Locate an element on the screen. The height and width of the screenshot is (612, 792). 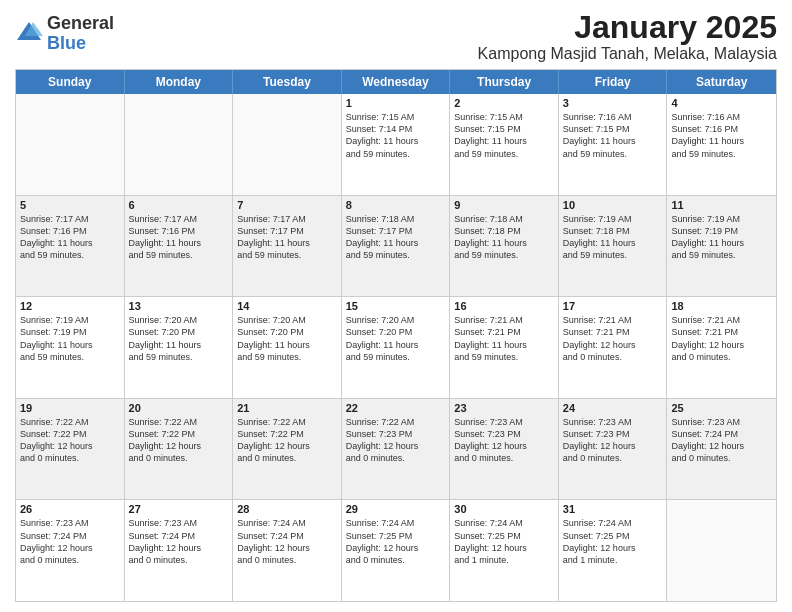
day-number: 7 is located at coordinates (287, 205).